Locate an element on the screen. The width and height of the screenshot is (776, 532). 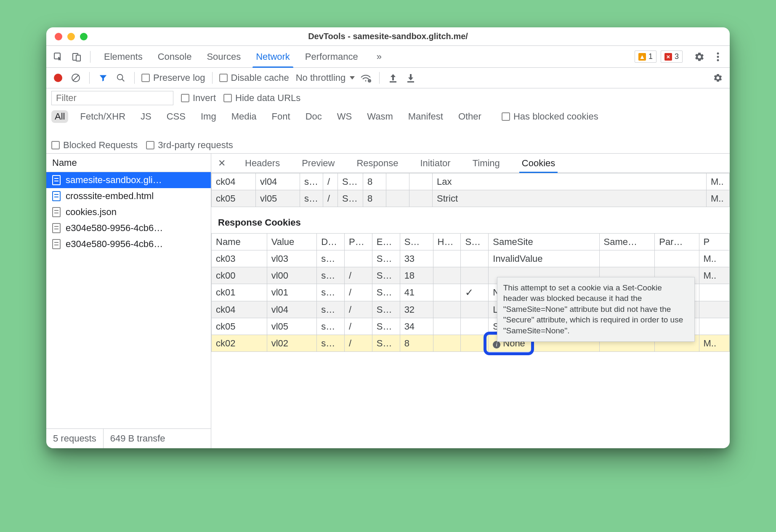
info-icon: i is located at coordinates (497, 345).